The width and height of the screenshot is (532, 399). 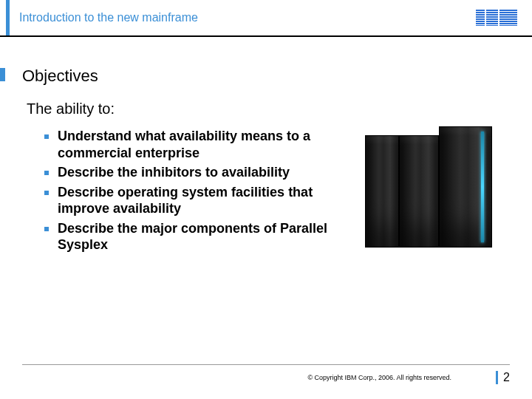 What do you see at coordinates (200, 236) in the screenshot?
I see `list-item: Describe the major components of Paralle…` at bounding box center [200, 236].